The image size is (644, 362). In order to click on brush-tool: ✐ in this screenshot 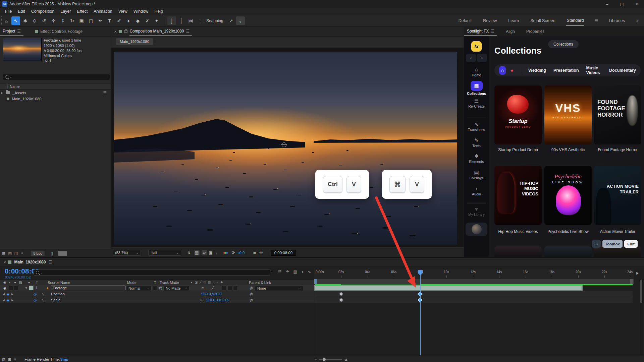, I will do `click(119, 21)`.